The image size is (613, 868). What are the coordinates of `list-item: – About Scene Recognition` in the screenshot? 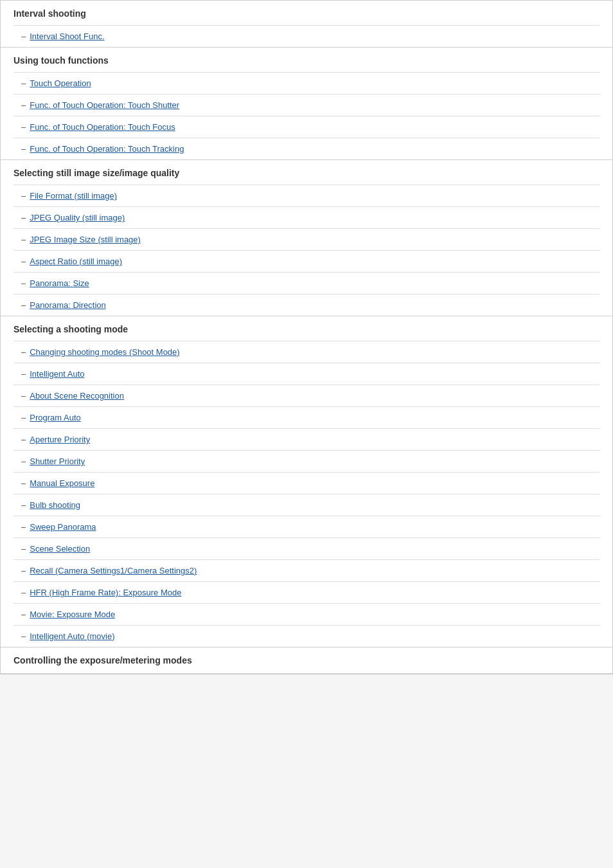 It's located at (306, 395).